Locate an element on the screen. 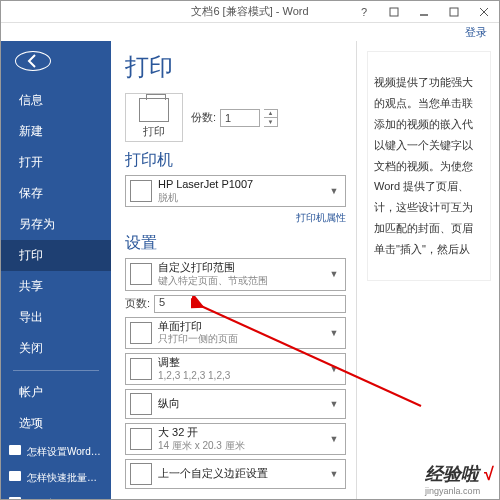 The image size is (500, 500). one-sided-select: 单面打印 只打印一侧的页面 ▼ is located at coordinates (236, 333).